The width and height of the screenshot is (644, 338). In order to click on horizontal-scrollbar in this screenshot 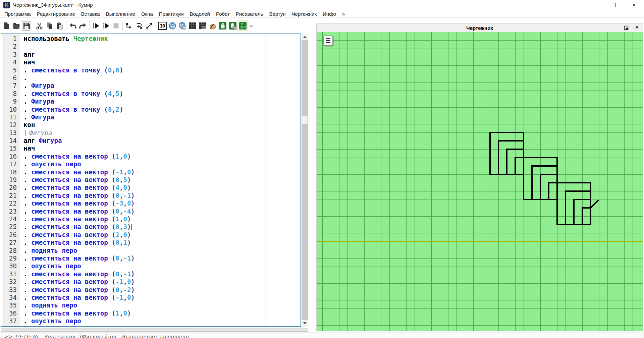, I will do `click(154, 330)`.